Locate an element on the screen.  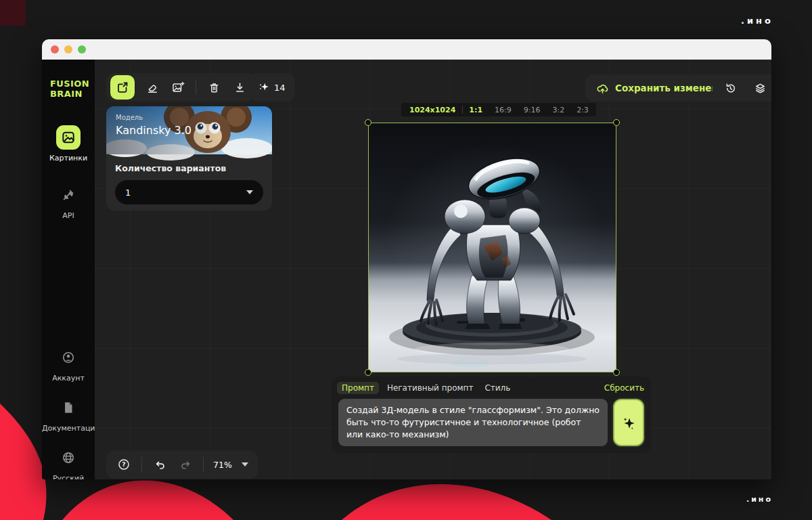
trash-icon is located at coordinates (214, 88).